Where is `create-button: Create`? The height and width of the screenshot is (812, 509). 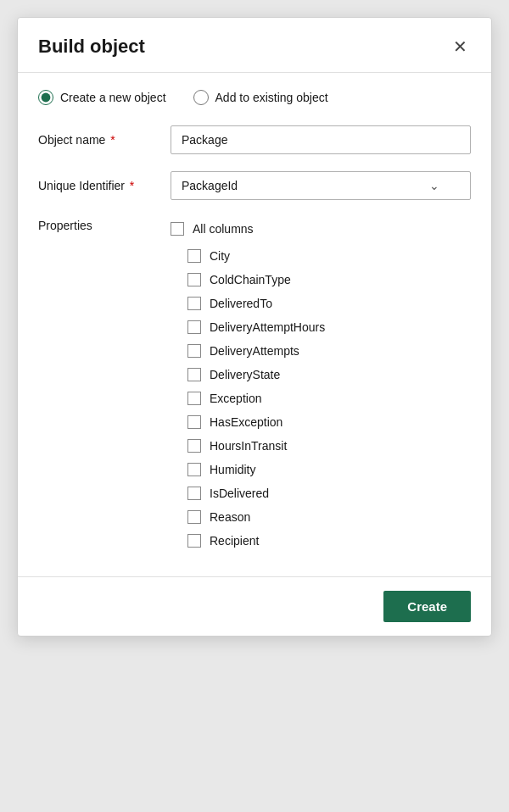 create-button: Create is located at coordinates (428, 607).